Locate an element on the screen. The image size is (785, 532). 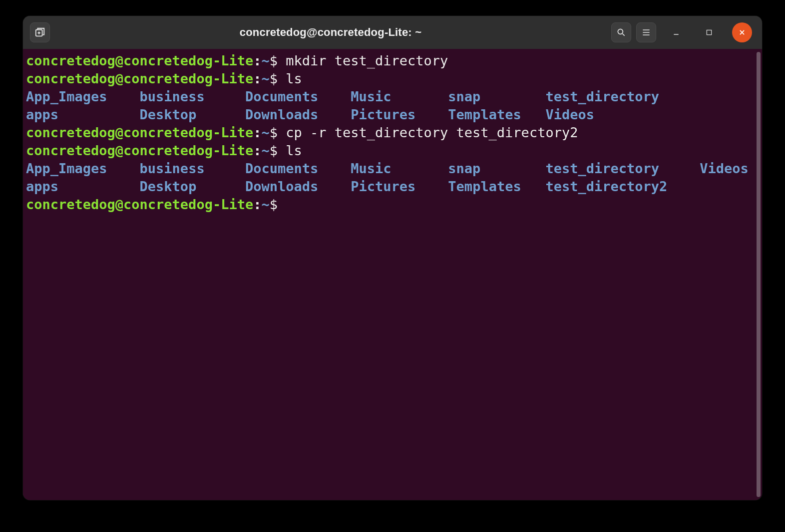
minimize-button is located at coordinates (676, 32).